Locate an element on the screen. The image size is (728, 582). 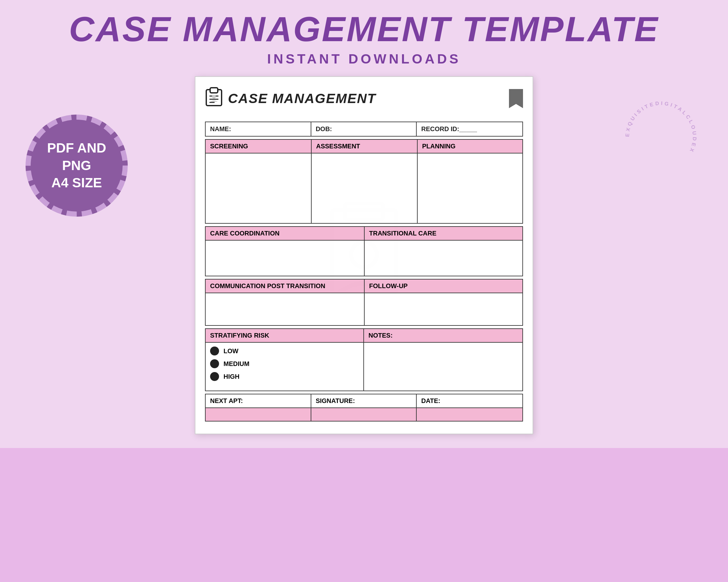
next-apt-cell: NEXT APT: is located at coordinates (259, 408).